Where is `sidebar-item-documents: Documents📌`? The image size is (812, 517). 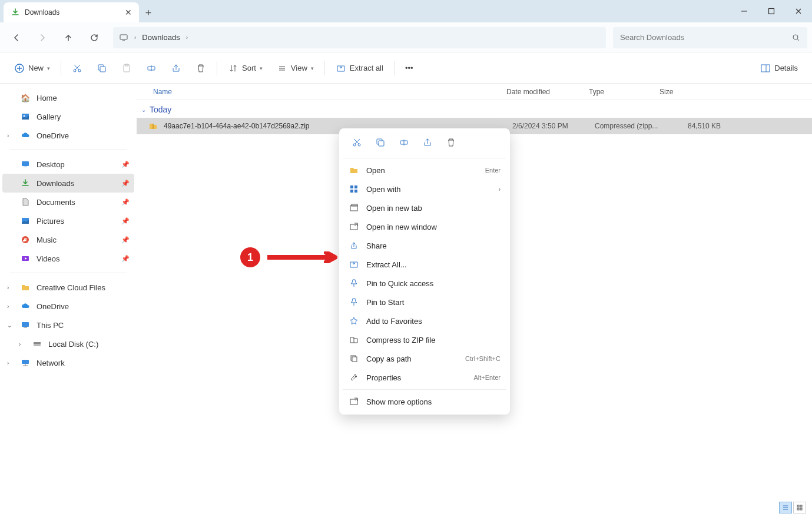
sidebar-item-documents: Documents📌 is located at coordinates (68, 202).